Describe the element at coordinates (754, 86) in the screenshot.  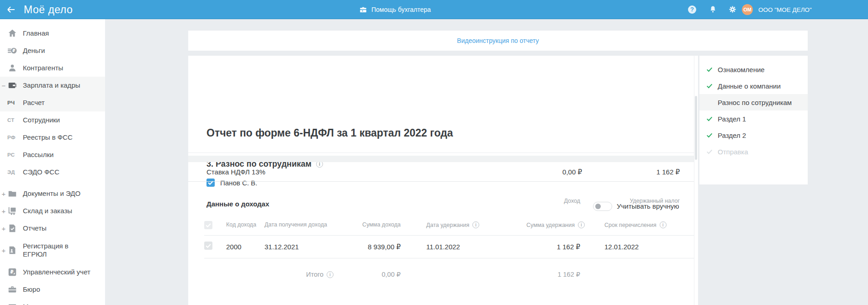
I see `checklist-item-company-data: Данные о компании` at that location.